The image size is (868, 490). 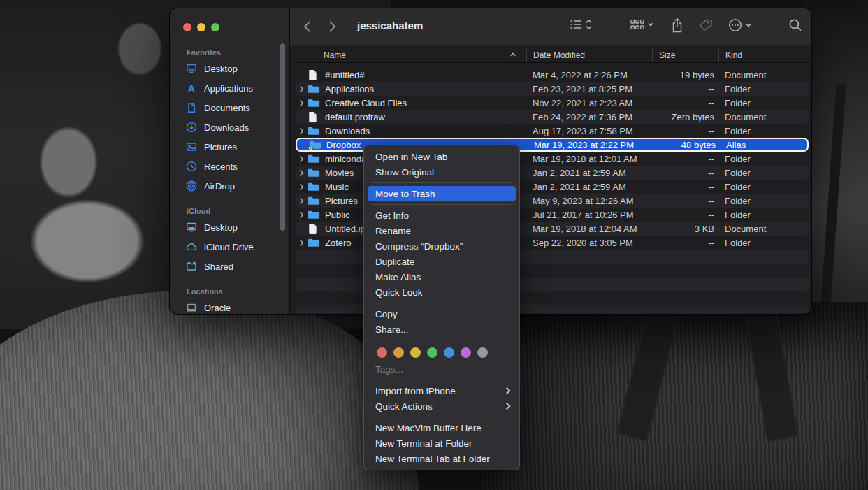 I want to click on search-icon, so click(x=795, y=25).